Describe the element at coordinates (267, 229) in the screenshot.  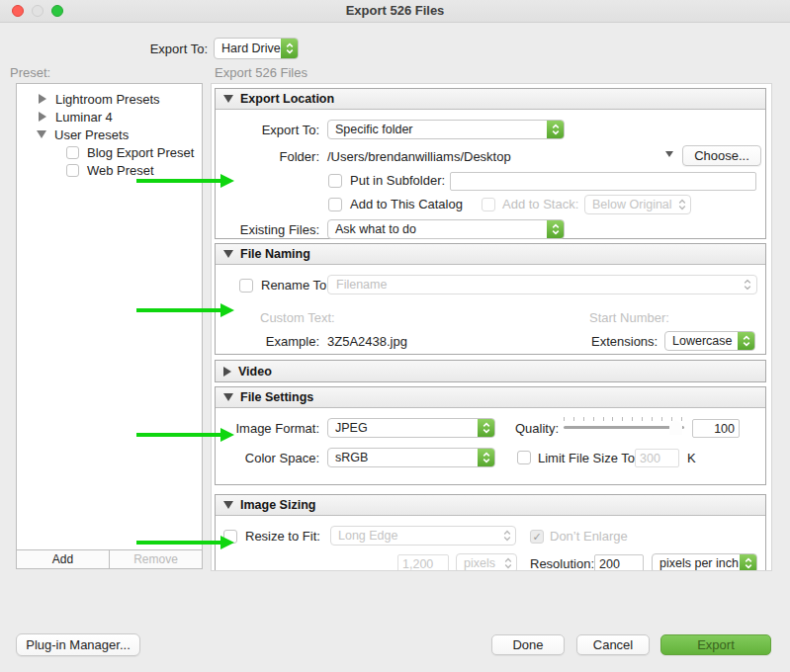
I see `existing-files-label: Existing Files:` at that location.